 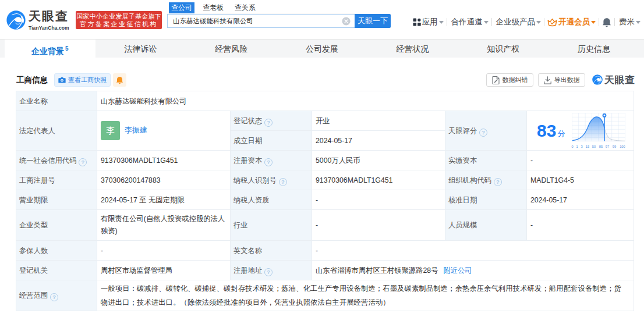 What do you see at coordinates (462, 131) in the screenshot?
I see `field-label-text: 天眼评分` at bounding box center [462, 131].